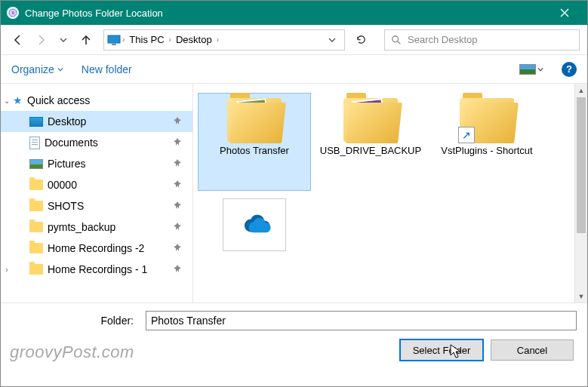 The image size is (588, 387). What do you see at coordinates (107, 69) in the screenshot?
I see `new-folder-button: New folder` at bounding box center [107, 69].